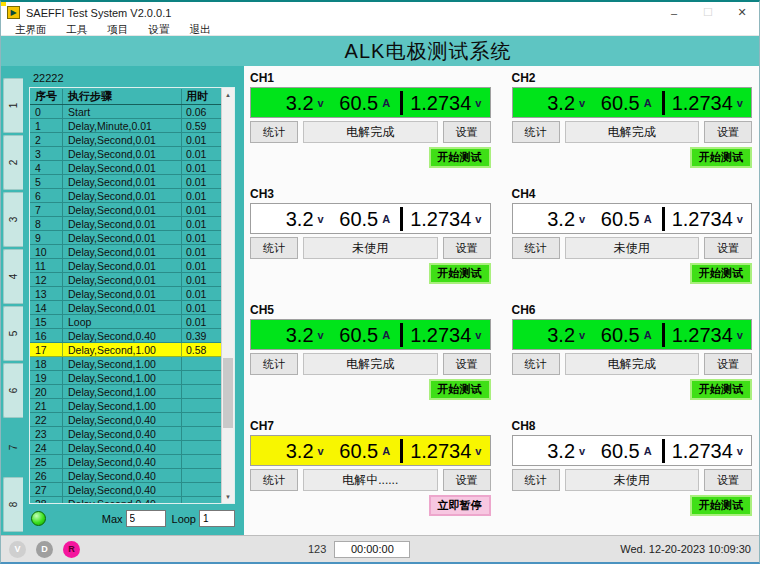  Describe the element at coordinates (13, 390) in the screenshot. I see `channel-tab: 6` at that location.